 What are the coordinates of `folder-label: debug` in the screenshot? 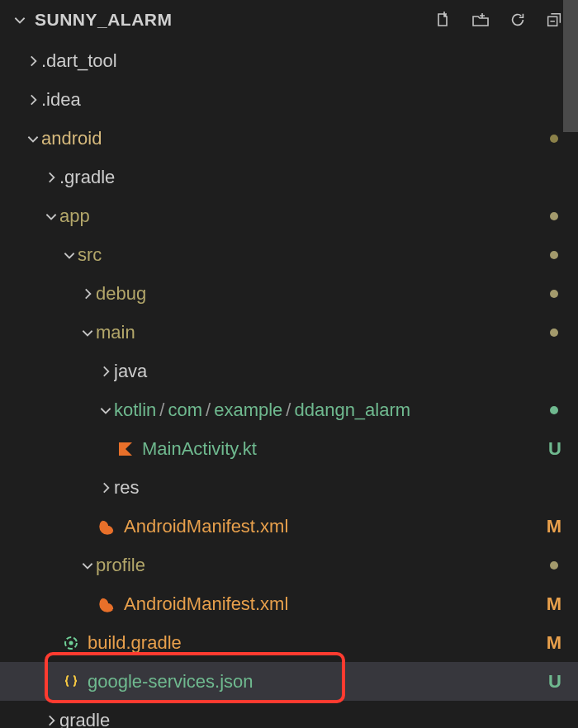 It's located at (337, 294).